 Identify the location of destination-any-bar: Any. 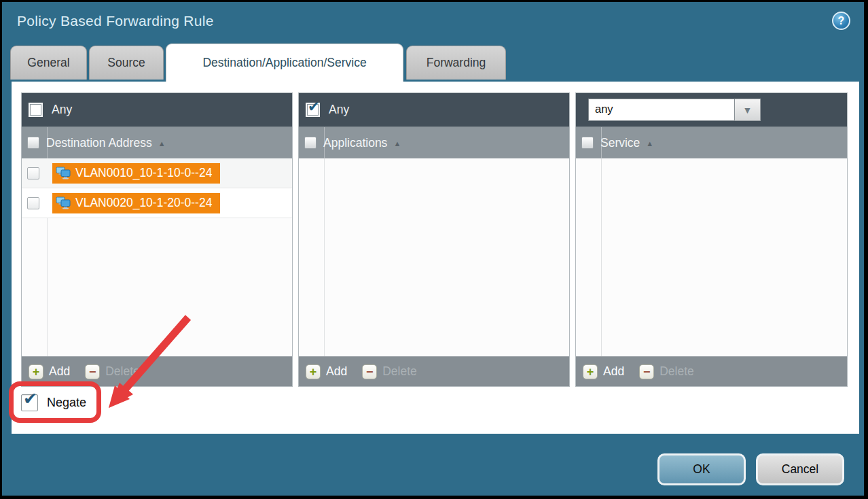
(157, 110).